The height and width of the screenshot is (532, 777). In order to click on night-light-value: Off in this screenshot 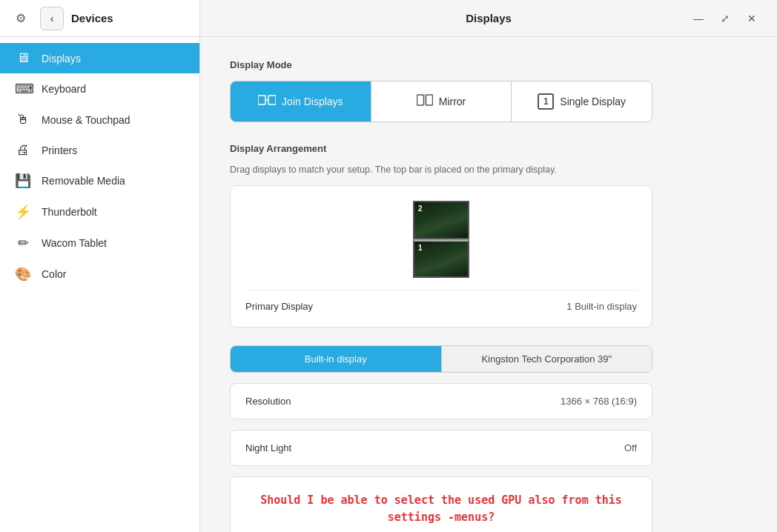, I will do `click(630, 448)`.